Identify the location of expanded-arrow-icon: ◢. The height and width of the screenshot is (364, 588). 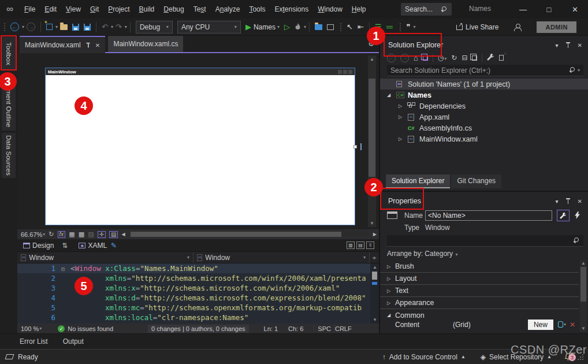
(391, 315).